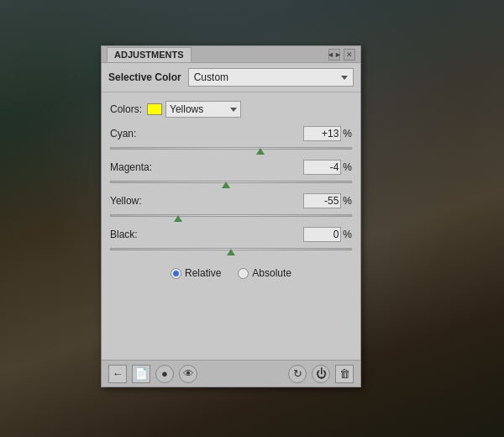 The image size is (504, 437). Describe the element at coordinates (165, 374) in the screenshot. I see `globe-button: ●` at that location.